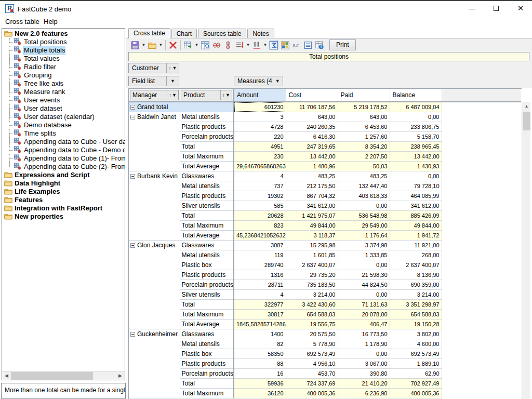 This screenshot has height=399, width=532. I want to click on row-label-product: Silver utensils, so click(207, 295).